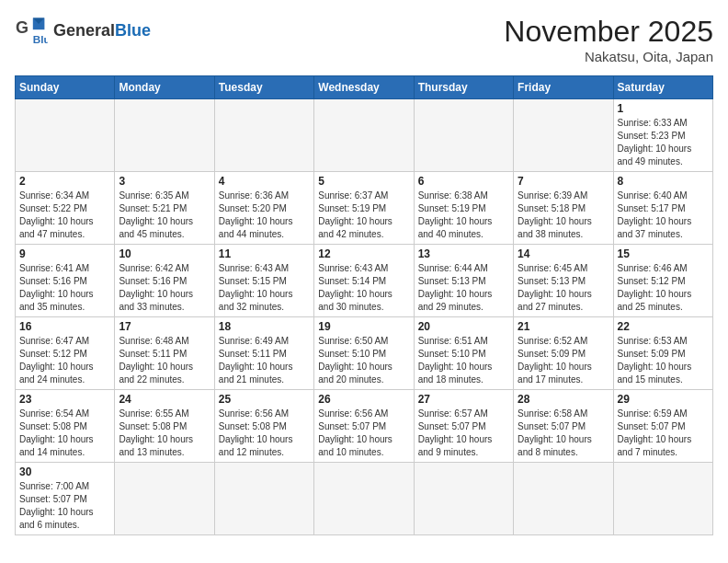 This screenshot has height=563, width=728. I want to click on svg-text: Blue, so click(40, 39).